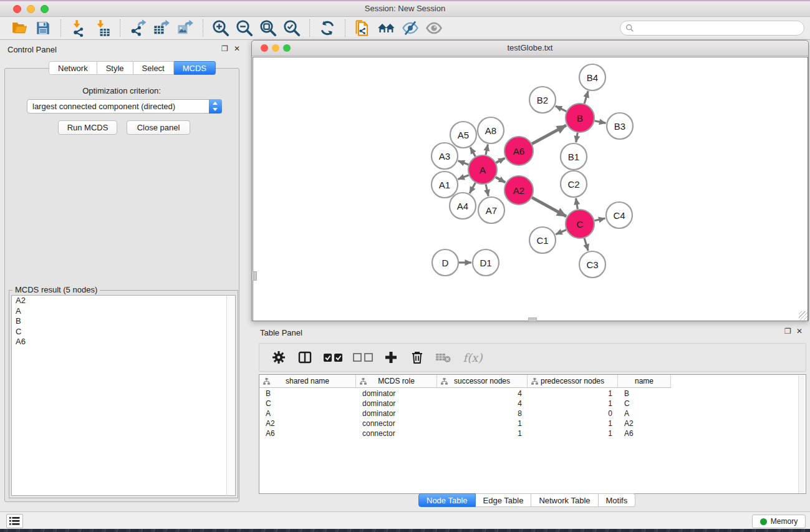 This screenshot has width=810, height=532. I want to click on table-cell: 0, so click(572, 414).